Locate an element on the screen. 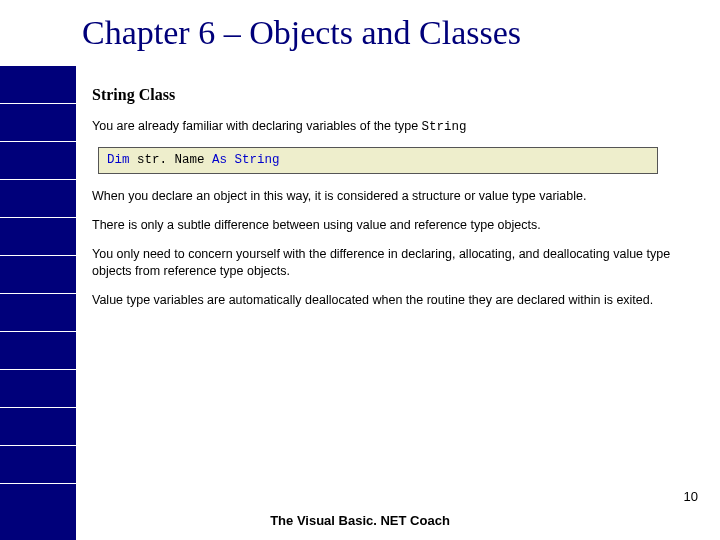  intro-code-word: String is located at coordinates (444, 127).